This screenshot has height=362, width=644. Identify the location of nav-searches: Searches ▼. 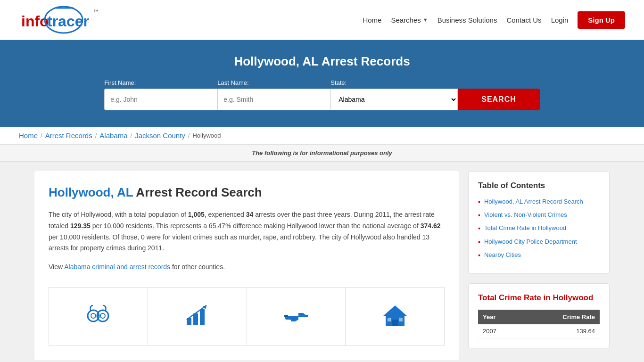
(409, 20).